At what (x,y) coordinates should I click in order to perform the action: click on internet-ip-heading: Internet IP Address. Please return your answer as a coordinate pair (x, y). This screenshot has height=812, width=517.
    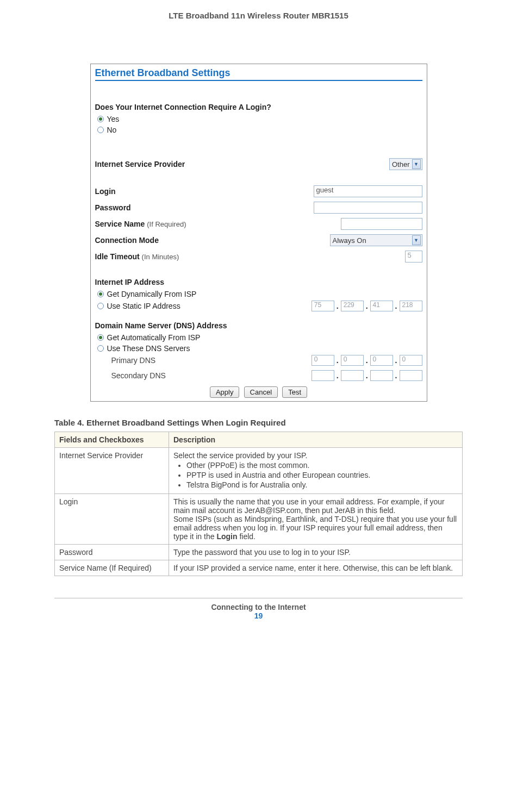
    Looking at the image, I should click on (259, 282).